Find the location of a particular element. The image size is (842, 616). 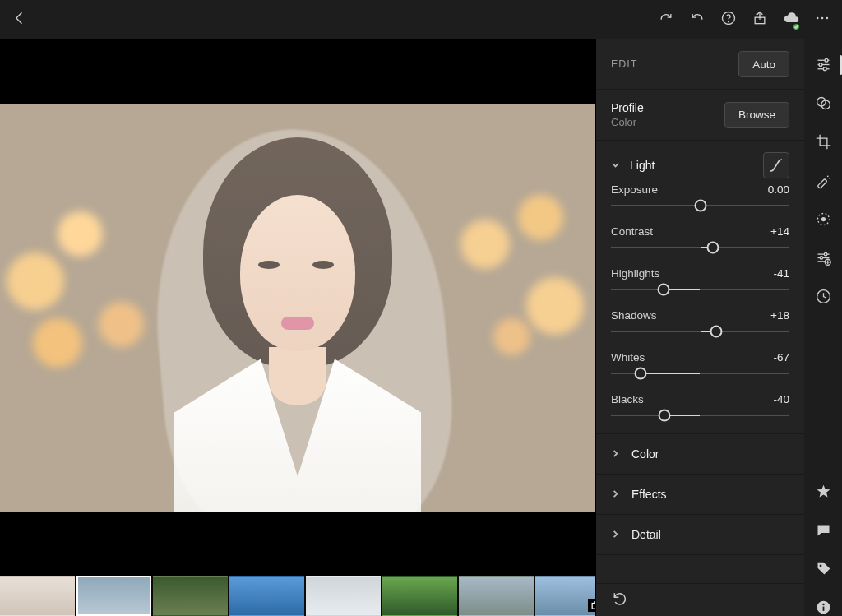

undo-button is located at coordinates (697, 20).